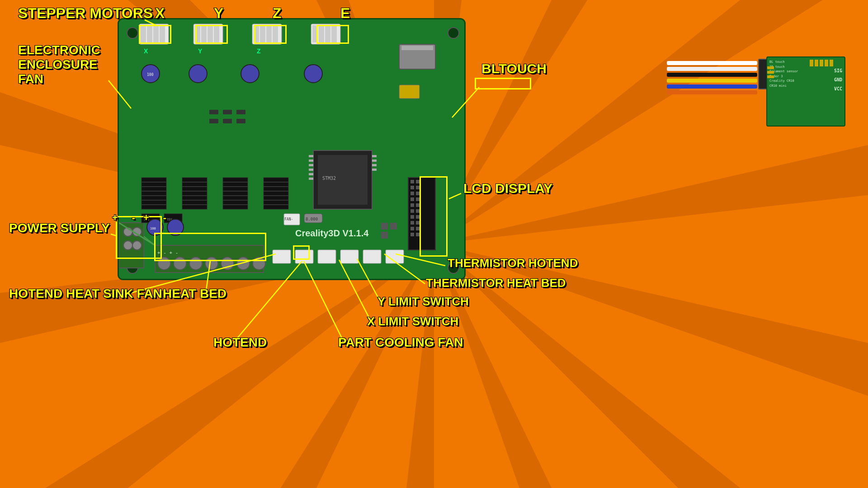 The width and height of the screenshot is (868, 488). I want to click on label-x: X, so click(160, 14).